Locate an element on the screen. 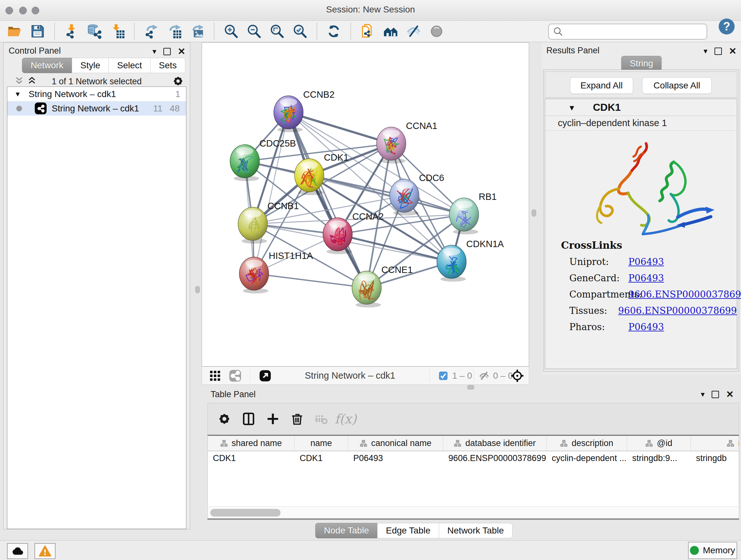 The width and height of the screenshot is (741, 560). tab-select: Select is located at coordinates (130, 65).